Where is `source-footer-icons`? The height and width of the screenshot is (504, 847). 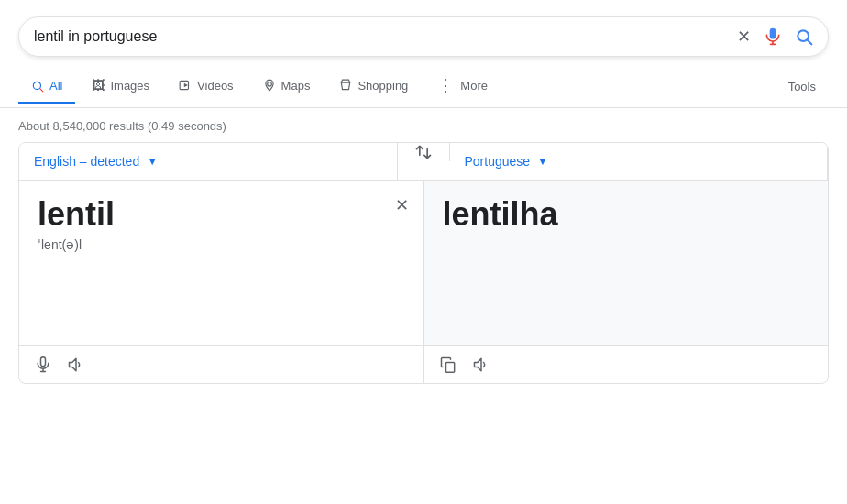
source-footer-icons is located at coordinates (222, 365).